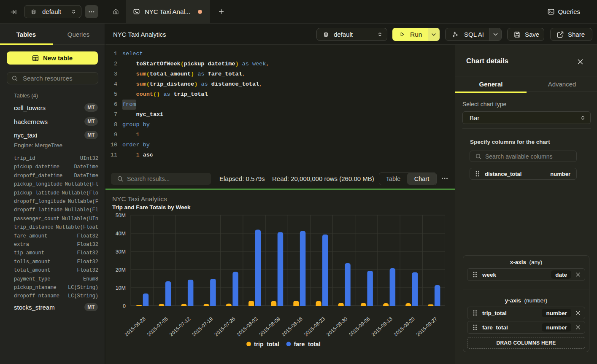 The height and width of the screenshot is (364, 597). I want to click on svg-text: 30M, so click(121, 252).